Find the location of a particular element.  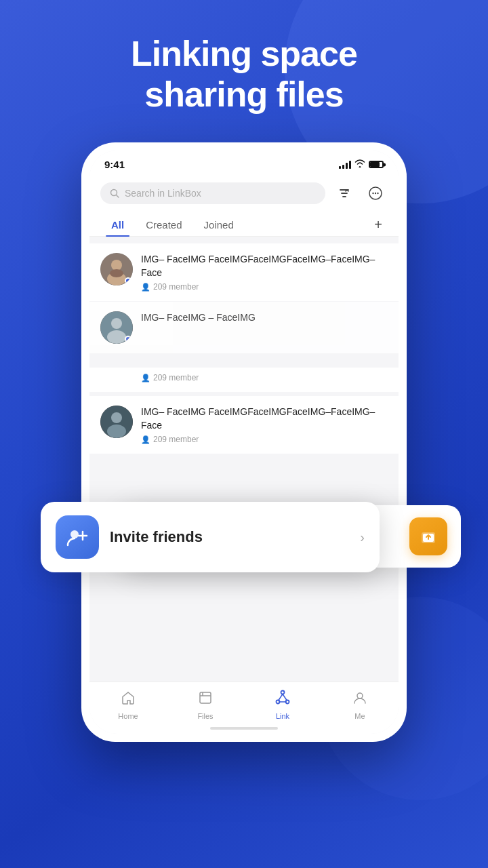

hero-title-line2: sharing files is located at coordinates (244, 94).